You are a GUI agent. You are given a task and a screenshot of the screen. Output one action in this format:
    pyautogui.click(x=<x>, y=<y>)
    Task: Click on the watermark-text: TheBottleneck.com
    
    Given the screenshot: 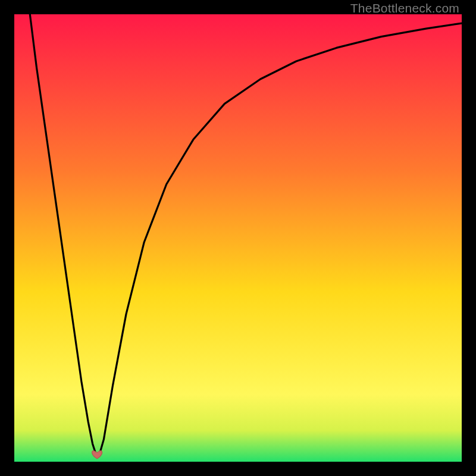 What is the action you would take?
    pyautogui.click(x=405, y=8)
    